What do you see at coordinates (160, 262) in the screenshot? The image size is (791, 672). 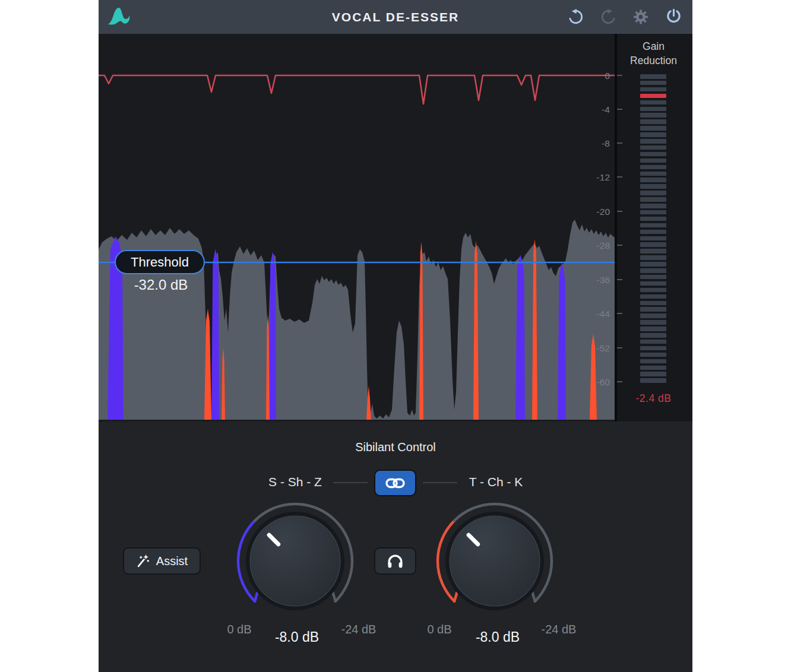 I see `threshold-label: Threshold` at bounding box center [160, 262].